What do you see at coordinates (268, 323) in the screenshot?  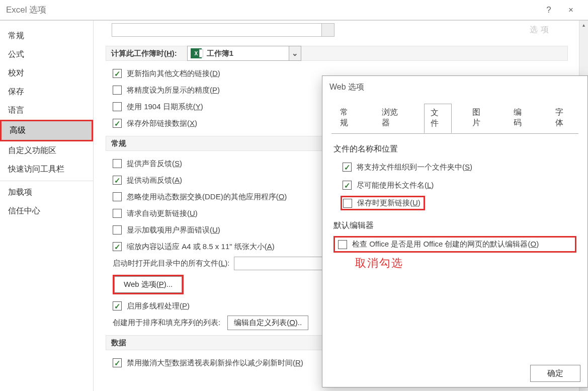 I see `edit-custom-lists-button: 编辑自定义列表(O)..` at bounding box center [268, 323].